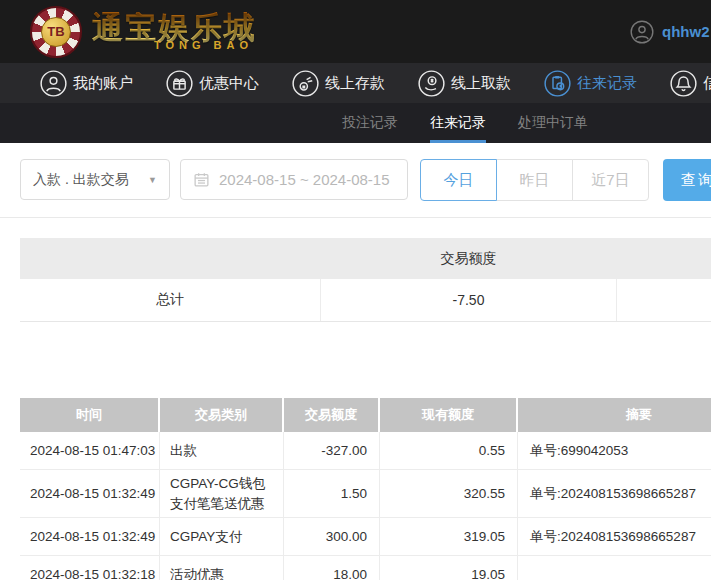 This screenshot has width=711, height=580. What do you see at coordinates (180, 84) in the screenshot?
I see `gift-icon` at bounding box center [180, 84].